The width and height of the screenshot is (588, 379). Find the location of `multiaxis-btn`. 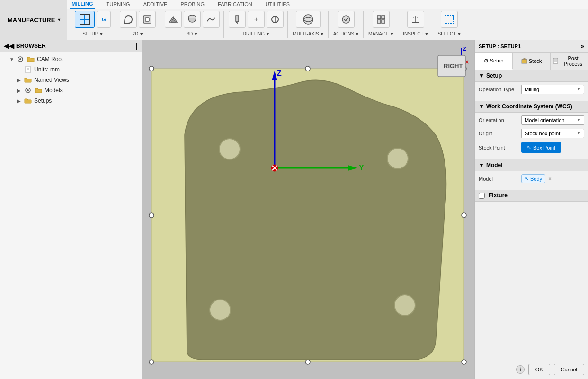

multiaxis-btn is located at coordinates (308, 19).